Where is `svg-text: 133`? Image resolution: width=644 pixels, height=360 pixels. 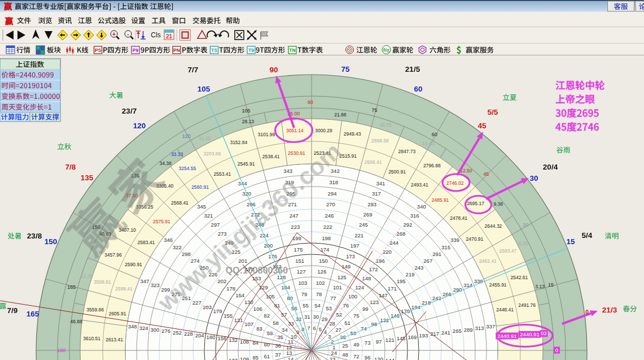
svg-text: 133 is located at coordinates (233, 358).